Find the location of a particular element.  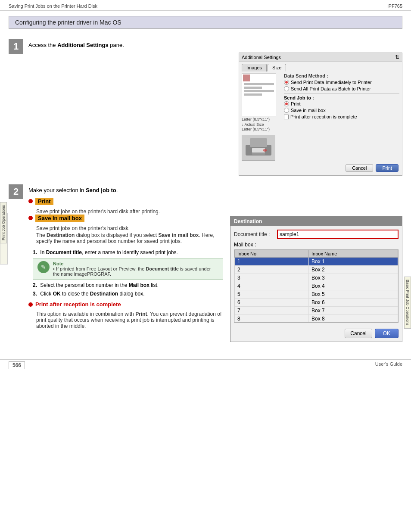

mailbox-table-container: Inbox No. Inbox Name 1Box 12Box 23Box 34… is located at coordinates (316, 286).